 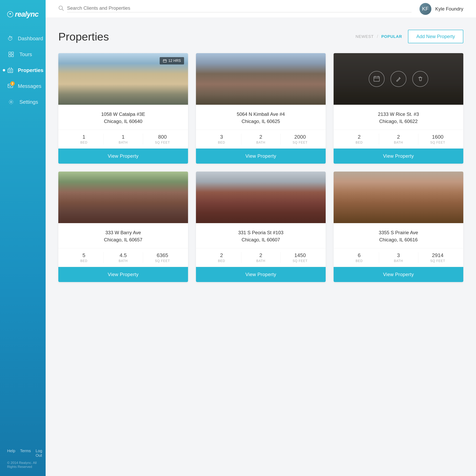 What do you see at coordinates (23, 70) in the screenshot?
I see `sidebar-item-properties: Properties` at bounding box center [23, 70].